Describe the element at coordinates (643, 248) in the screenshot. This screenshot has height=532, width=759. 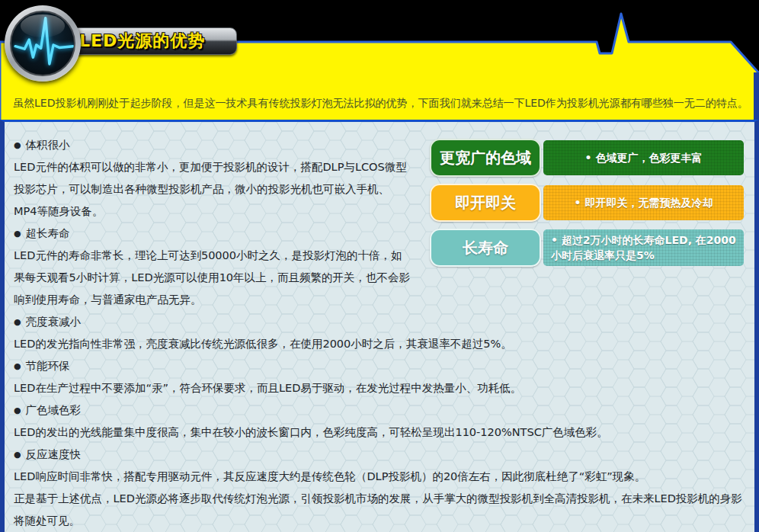
I see `box-panel-long-life: • 超过2万小时的长寿命LED, 在2000小时后衰退率只是5%` at that location.